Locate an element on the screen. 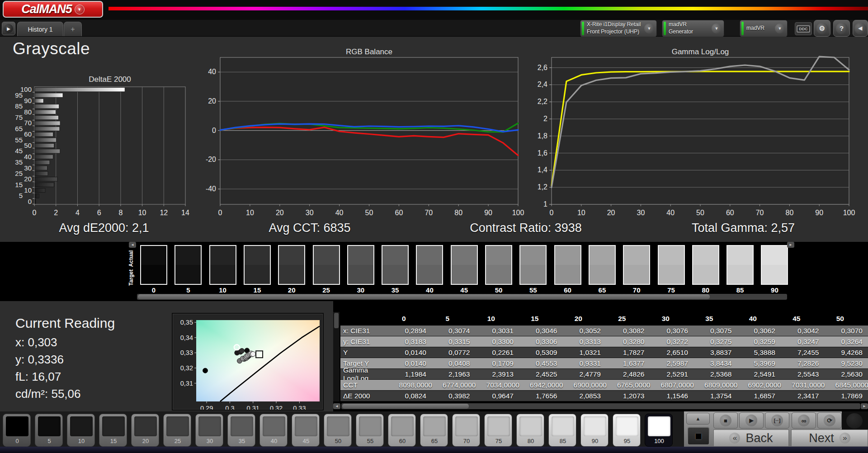 The image size is (868, 453). patch-button-80: 80 is located at coordinates (530, 430).